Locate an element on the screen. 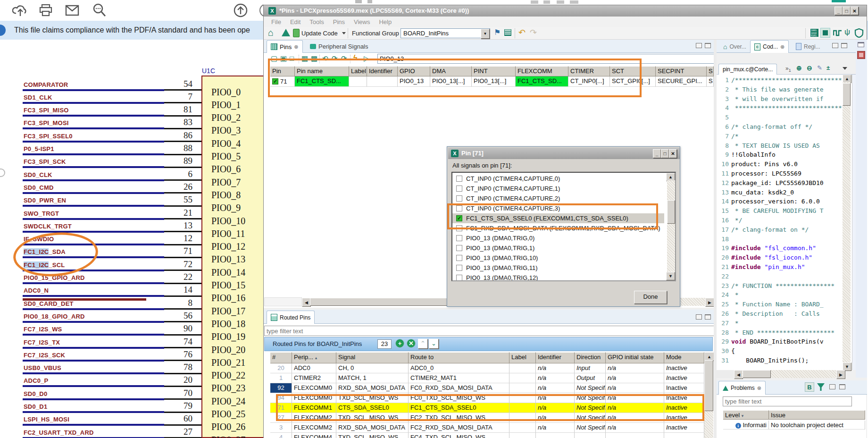 The height and width of the screenshot is (438, 868). routed-column-header: Label is located at coordinates (523, 358).